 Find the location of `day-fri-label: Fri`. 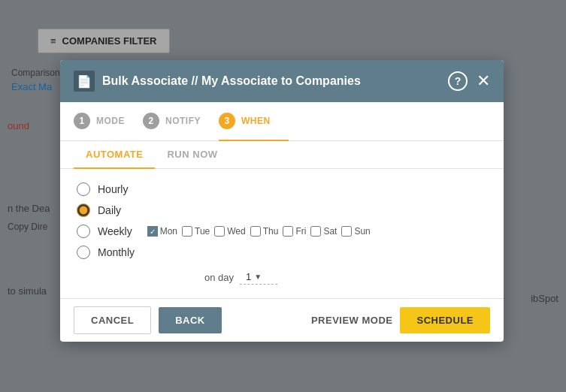

day-fri-label: Fri is located at coordinates (301, 231).